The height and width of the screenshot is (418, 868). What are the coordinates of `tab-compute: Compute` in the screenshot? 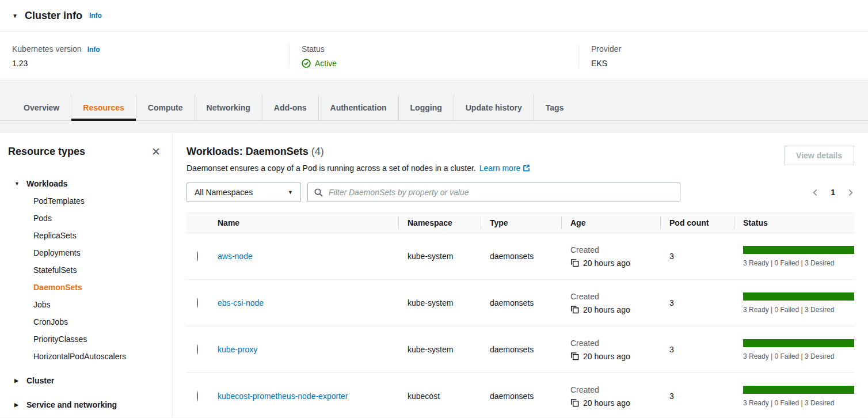 It's located at (165, 107).